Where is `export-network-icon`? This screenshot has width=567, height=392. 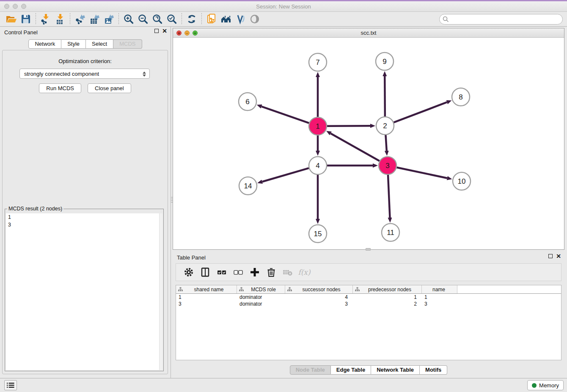 export-network-icon is located at coordinates (80, 19).